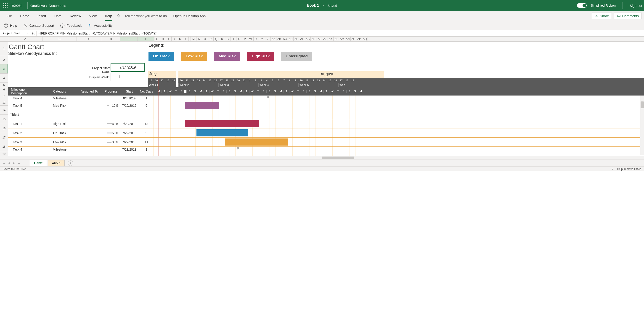 The image size is (644, 311). Describe the element at coordinates (302, 39) in the screenshot. I see `col-header: AF` at that location.